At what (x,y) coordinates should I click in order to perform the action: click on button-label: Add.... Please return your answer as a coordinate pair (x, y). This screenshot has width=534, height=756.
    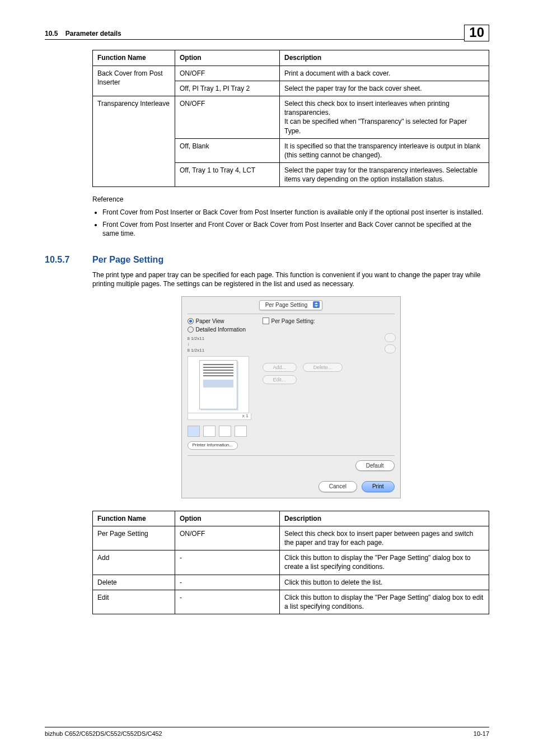
    Looking at the image, I should click on (280, 367).